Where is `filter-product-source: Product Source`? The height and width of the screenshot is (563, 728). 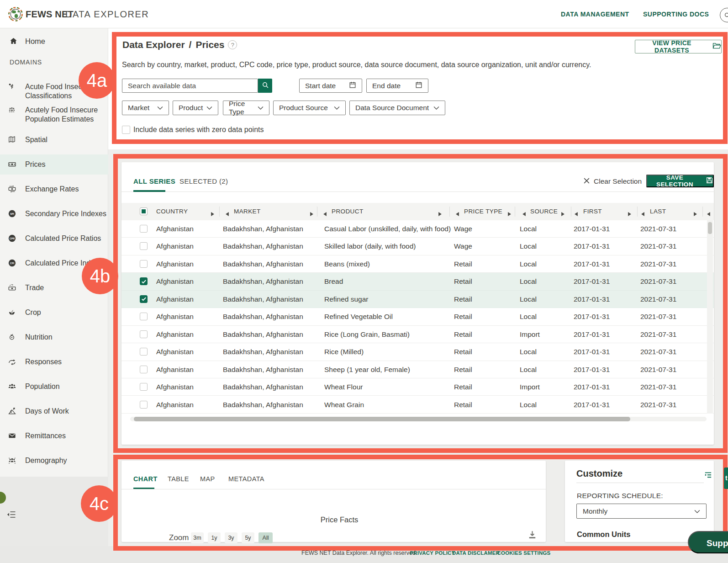
filter-product-source: Product Source is located at coordinates (310, 108).